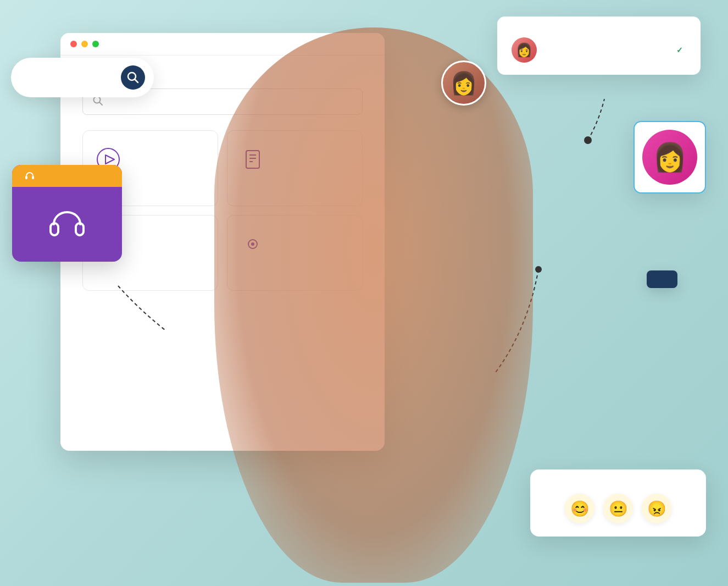 Image resolution: width=728 pixels, height=586 pixels. I want to click on podcast-headphones-small-icon, so click(30, 176).